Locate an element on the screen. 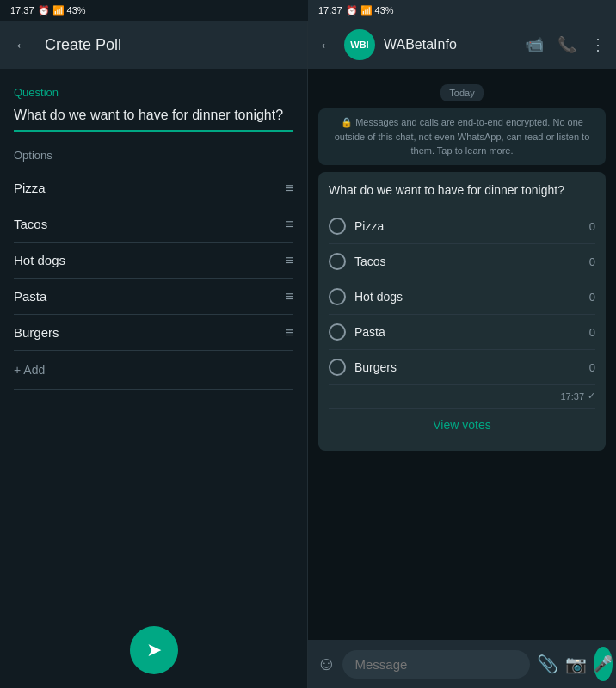 Image resolution: width=616 pixels, height=688 pixels. time-left: 17:37 is located at coordinates (22, 10).